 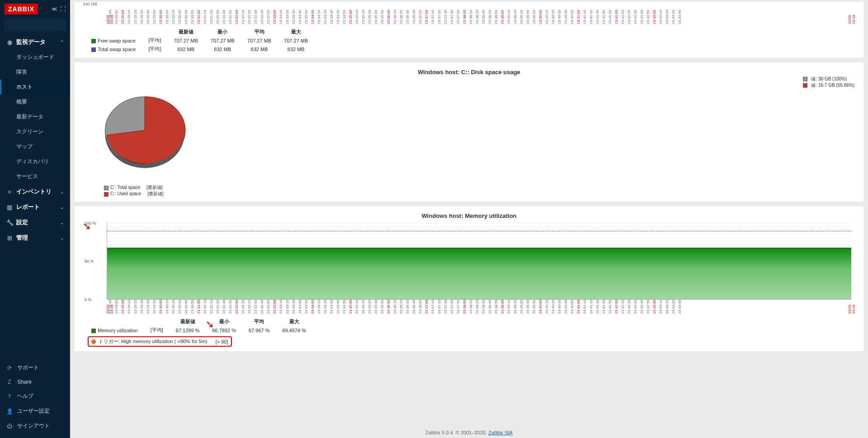 I want to click on nav-problems: 障害, so click(x=35, y=72).